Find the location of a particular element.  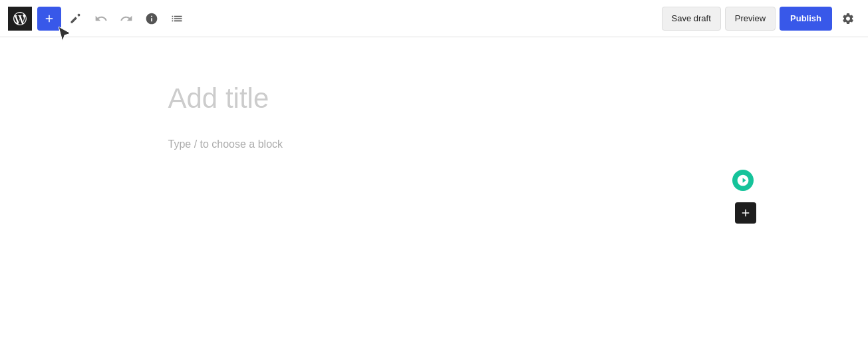

list-view-button is located at coordinates (177, 19).